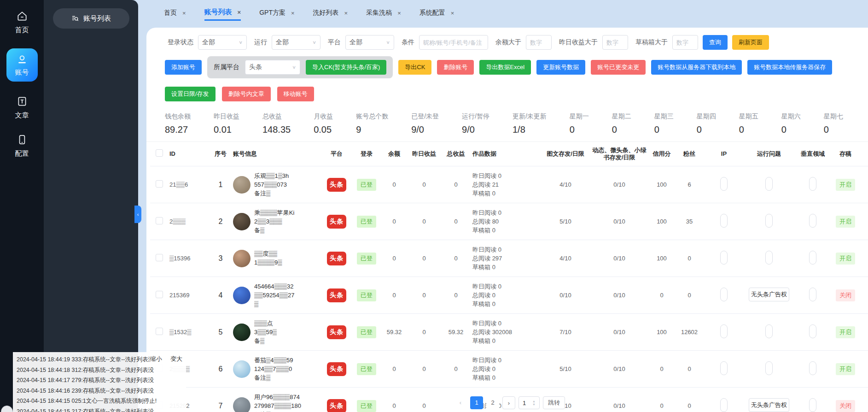  What do you see at coordinates (190, 94) in the screenshot?
I see `set-limit-button: 设置日限/存发` at bounding box center [190, 94].